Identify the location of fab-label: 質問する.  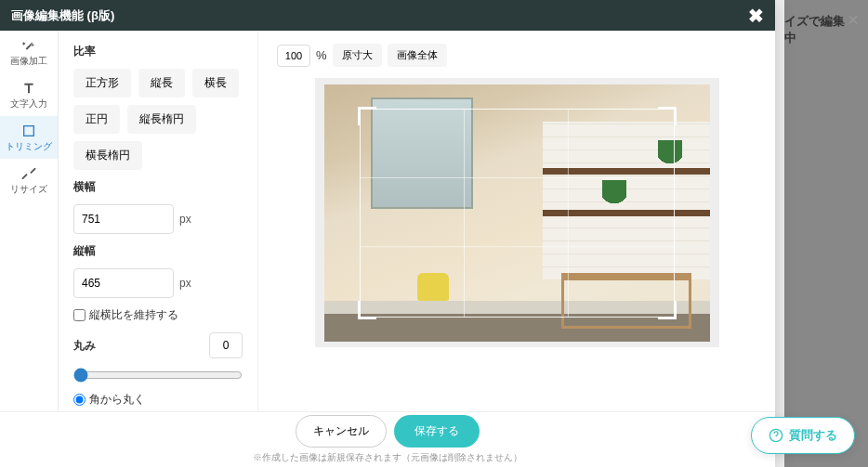
(813, 435).